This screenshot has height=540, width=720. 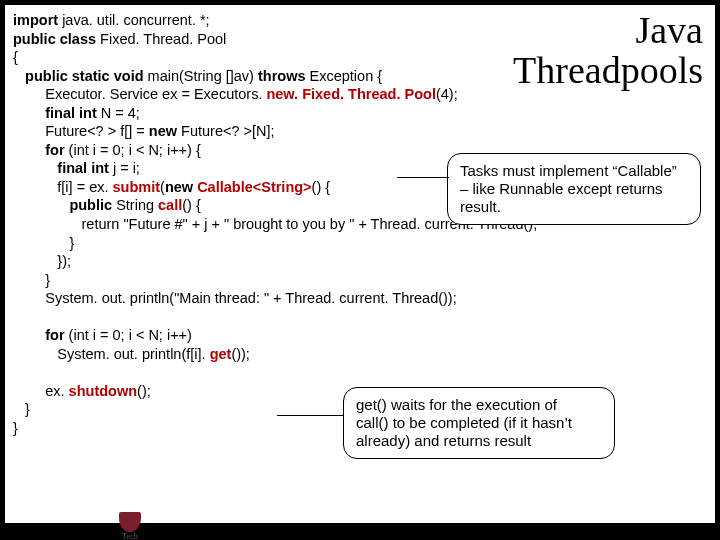 I want to click on call-submit: submit, so click(x=137, y=187).